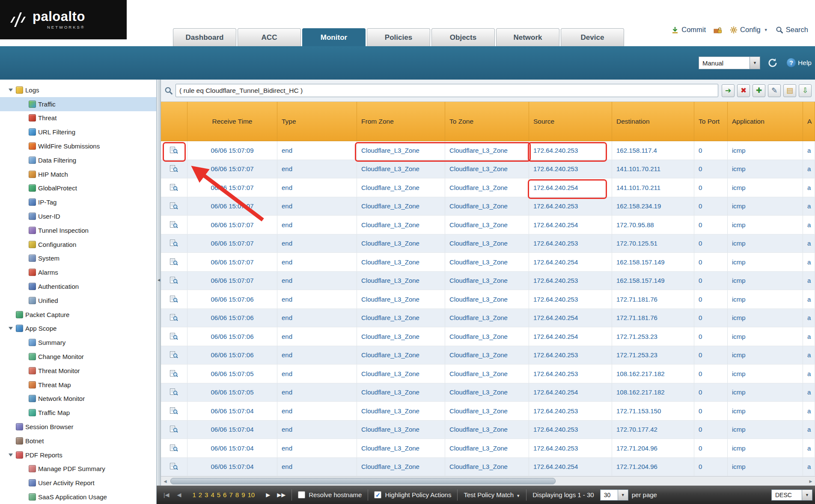 Image resolution: width=815 pixels, height=504 pixels. I want to click on sidebar-item-pdf-reports: PDF Reports, so click(78, 455).